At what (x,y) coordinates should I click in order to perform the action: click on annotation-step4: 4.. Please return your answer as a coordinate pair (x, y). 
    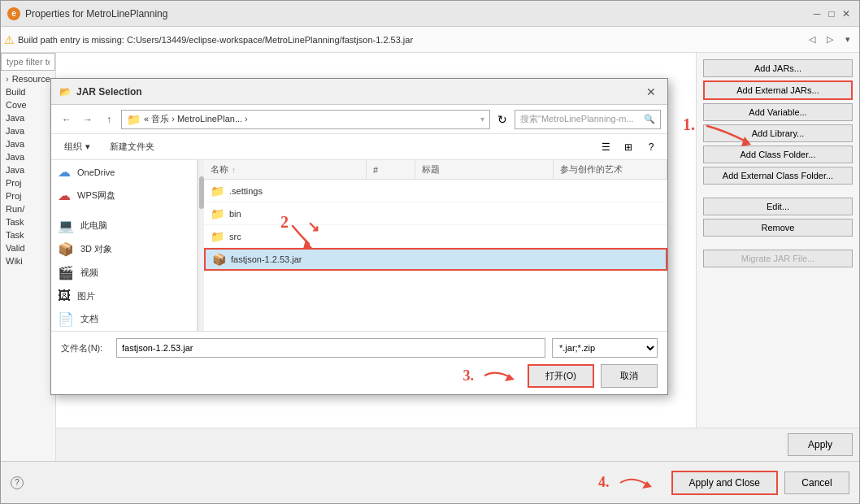
    Looking at the image, I should click on (604, 483).